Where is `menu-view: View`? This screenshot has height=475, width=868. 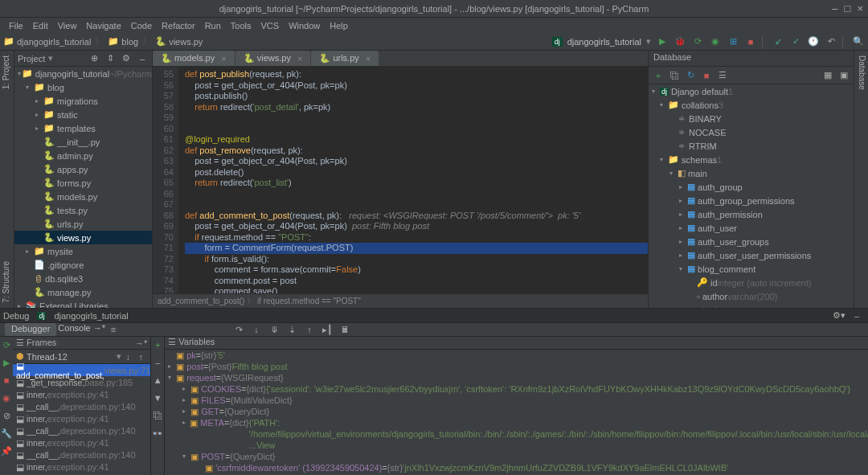 menu-view: View is located at coordinates (68, 26).